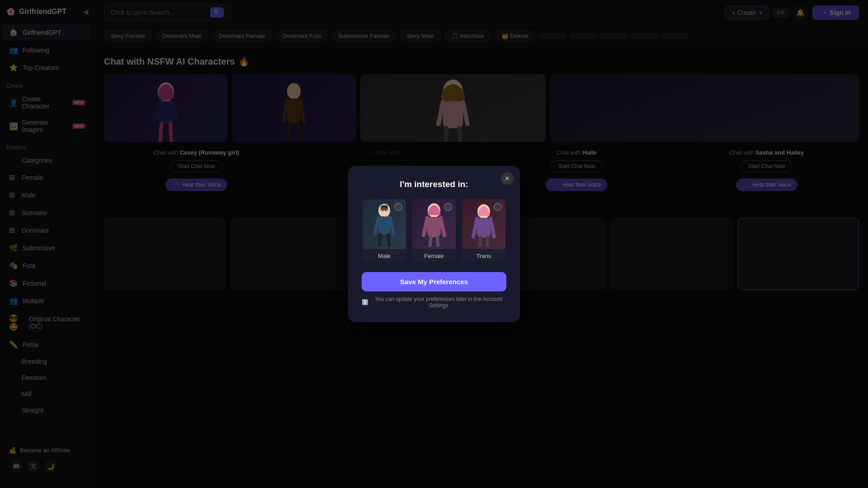 This screenshot has height=488, width=868. What do you see at coordinates (434, 230) in the screenshot?
I see `interest-options: Male Female` at bounding box center [434, 230].